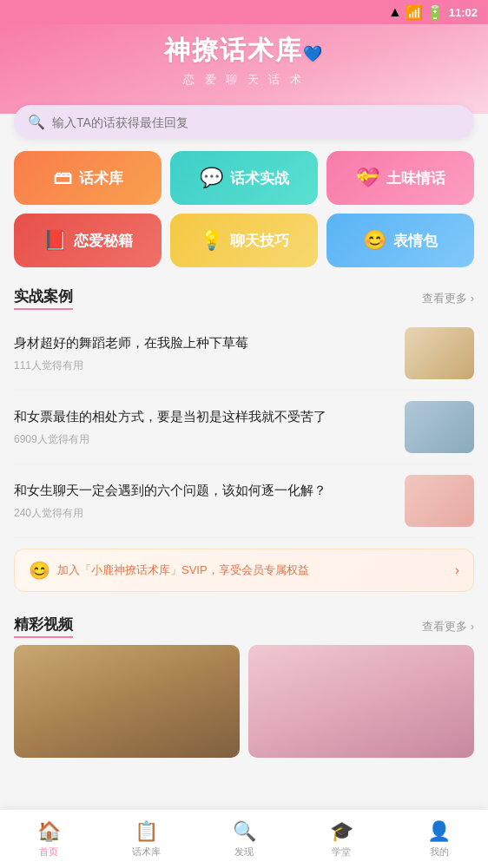 The image size is (488, 868). What do you see at coordinates (146, 839) in the screenshot?
I see `nav-item-huashu: 📋 话术库` at bounding box center [146, 839].